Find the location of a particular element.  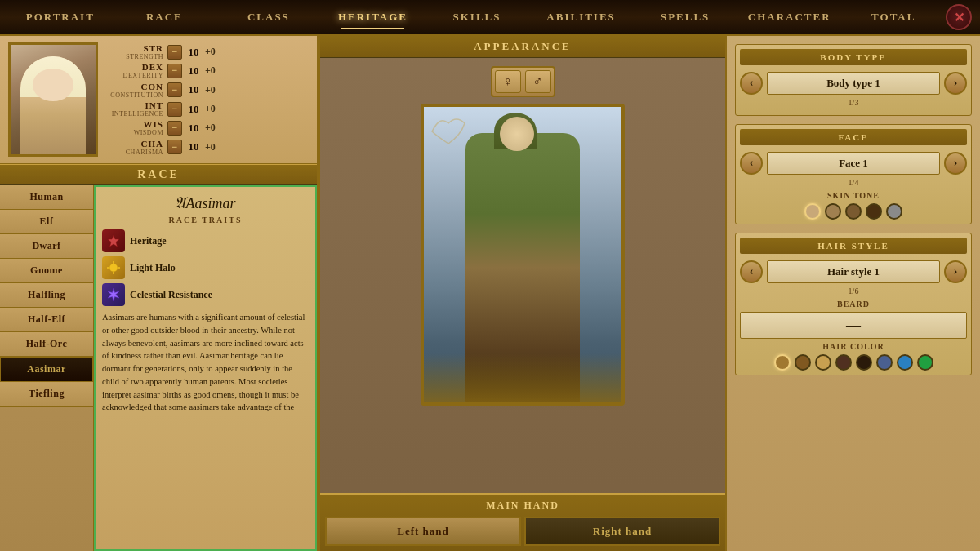

stat-subname-cha: CHARISMA is located at coordinates (135, 152).